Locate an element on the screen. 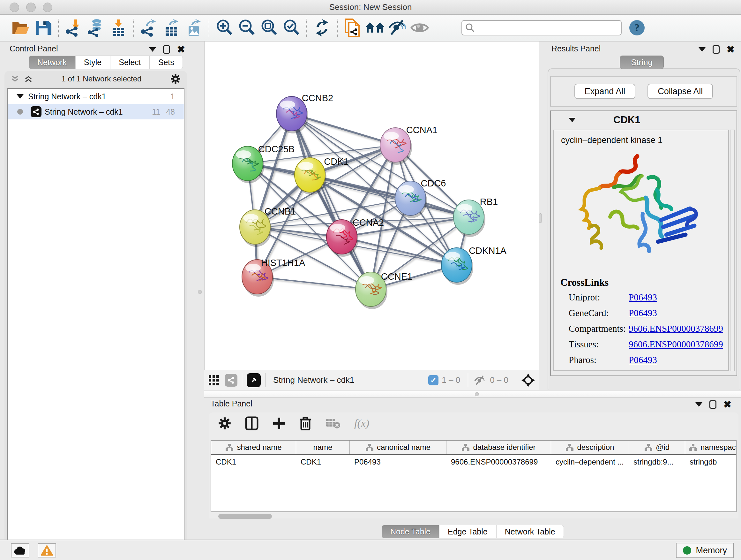  delete-column-icon is located at coordinates (306, 423).